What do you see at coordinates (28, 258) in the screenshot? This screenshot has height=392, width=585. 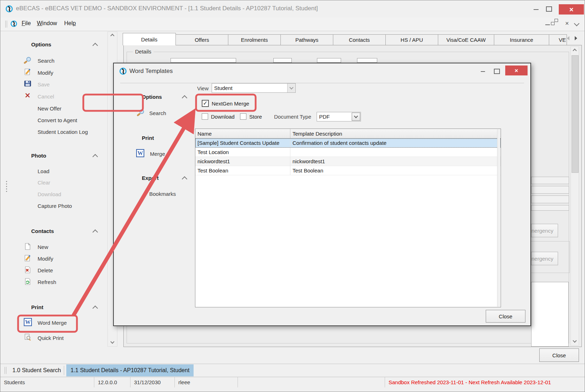 I see `modify-icon` at bounding box center [28, 258].